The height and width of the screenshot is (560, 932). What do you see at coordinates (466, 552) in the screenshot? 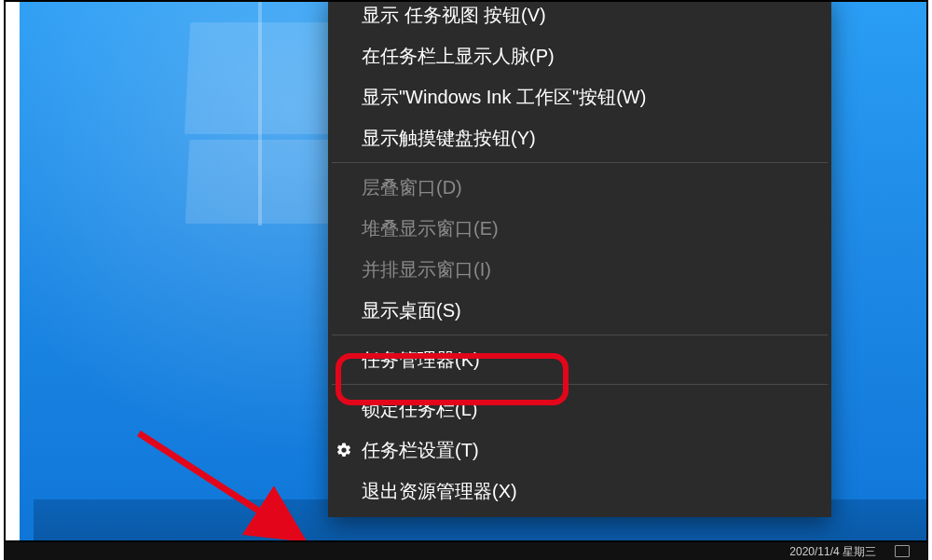
I see `window-status-bar: 2020/11/4 星期三` at bounding box center [466, 552].